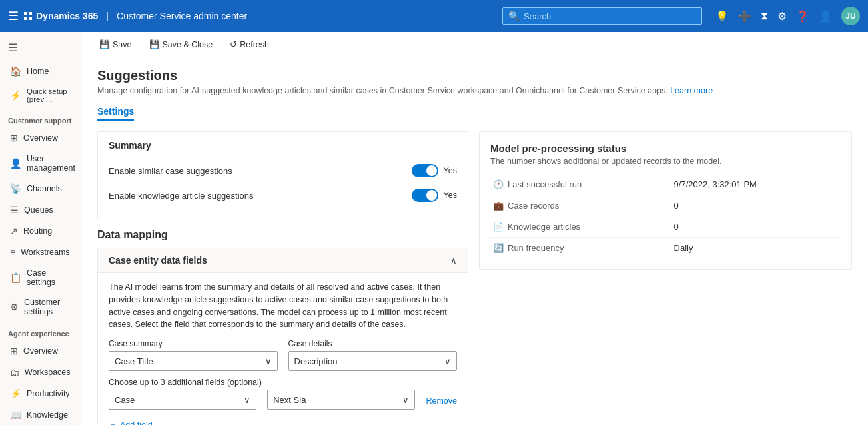 Image resolution: width=868 pixels, height=425 pixels. Describe the element at coordinates (40, 307) in the screenshot. I see `sidebar-item-customer-settings: ⚙ Customer settings` at that location.